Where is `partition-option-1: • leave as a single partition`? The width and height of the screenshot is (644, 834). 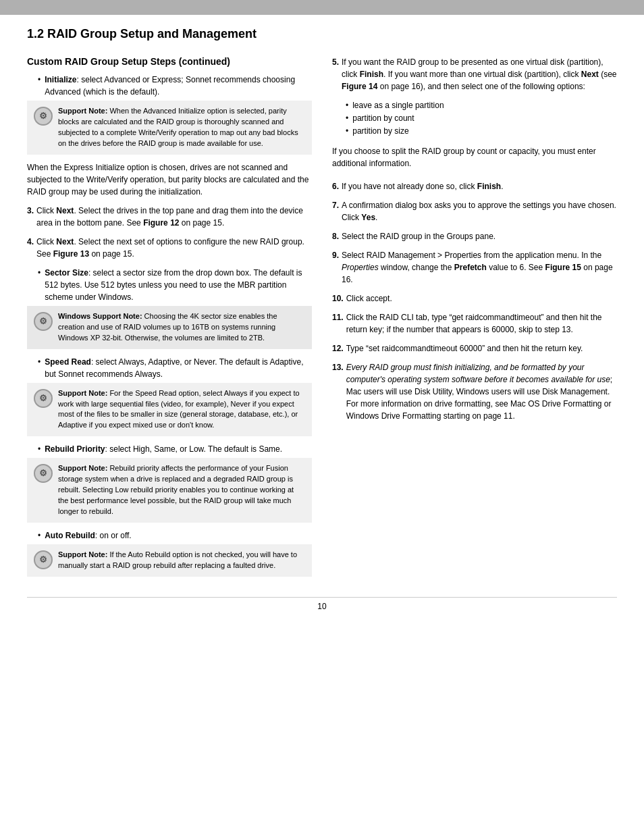
partition-option-1: • leave as a single partition is located at coordinates (481, 105).